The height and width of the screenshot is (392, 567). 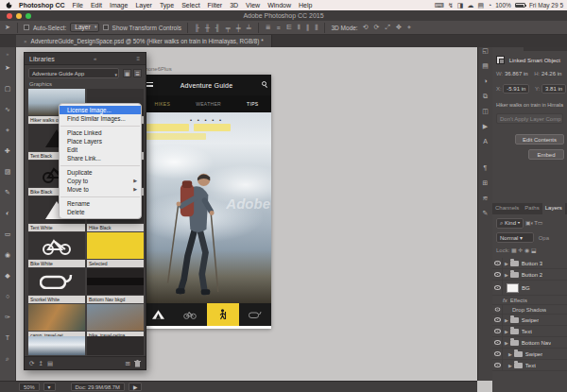 I want to click on distribute-right-icon: ⫼, so click(x=316, y=27).